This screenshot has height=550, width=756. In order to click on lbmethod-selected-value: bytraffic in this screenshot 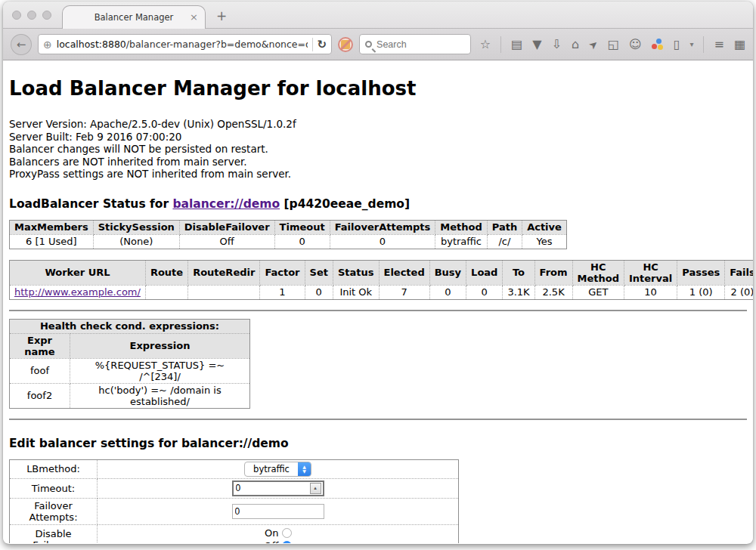, I will do `click(271, 469)`.